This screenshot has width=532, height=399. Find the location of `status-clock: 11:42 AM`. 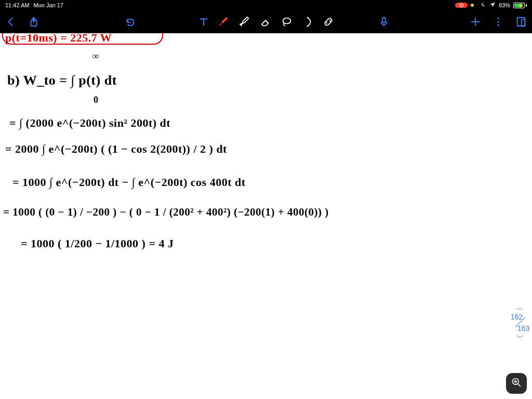

status-clock: 11:42 AM is located at coordinates (17, 5).